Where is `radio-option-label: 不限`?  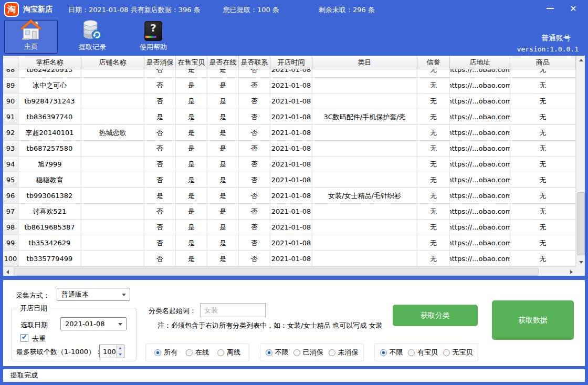 radio-option-label: 不限 is located at coordinates (282, 352).